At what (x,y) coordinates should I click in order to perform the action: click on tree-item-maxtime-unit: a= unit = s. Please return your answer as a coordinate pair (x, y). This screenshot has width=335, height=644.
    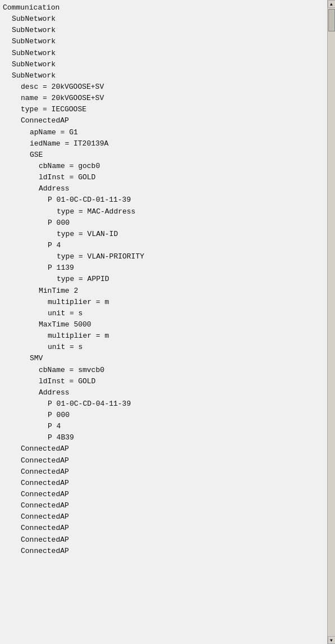
    Looking at the image, I should click on (163, 347).